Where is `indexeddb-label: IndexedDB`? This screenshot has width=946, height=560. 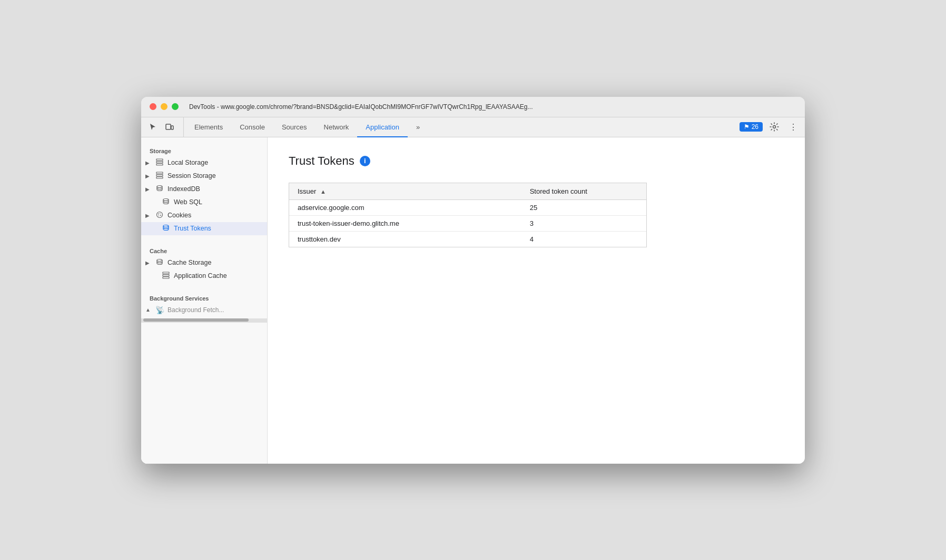
indexeddb-label: IndexedDB is located at coordinates (184, 189).